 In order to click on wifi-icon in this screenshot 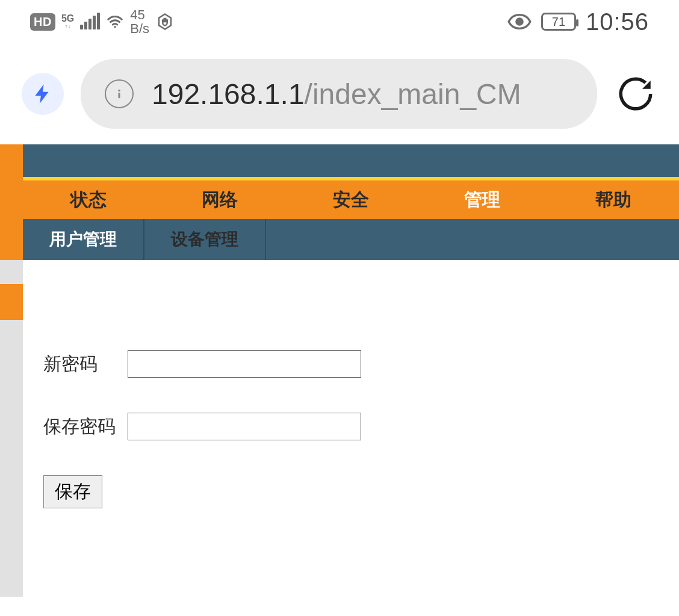, I will do `click(115, 22)`.